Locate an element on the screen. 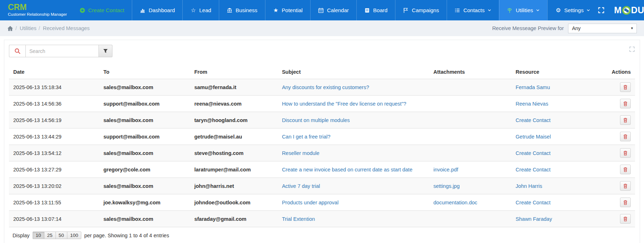 This screenshot has width=644, height=243. nav-item-calendar: Calendar is located at coordinates (333, 10).